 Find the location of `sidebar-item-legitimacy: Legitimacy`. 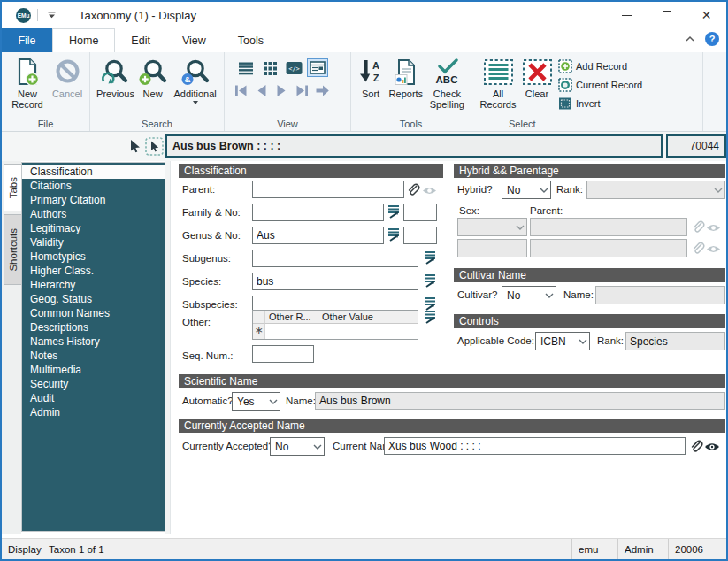

sidebar-item-legitimacy: Legitimacy is located at coordinates (94, 228).